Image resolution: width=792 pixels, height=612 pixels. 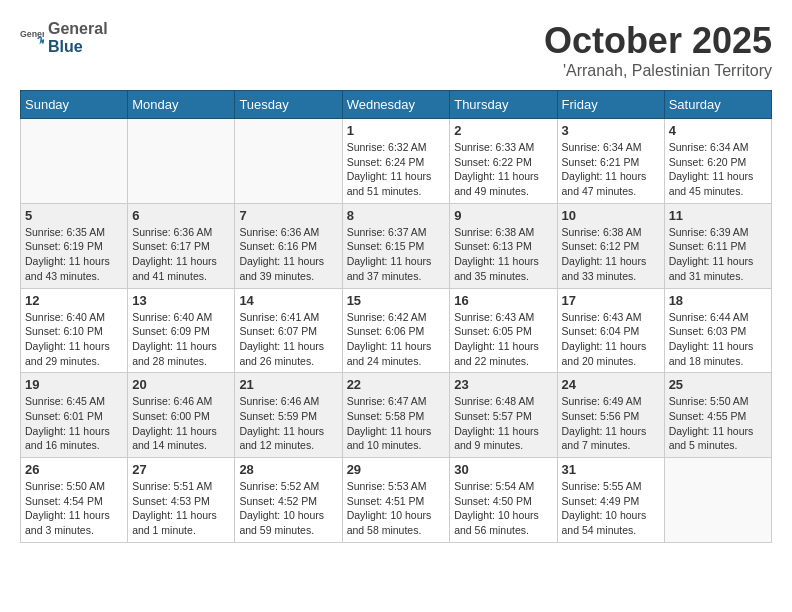 I want to click on table-row: 1Sunrise: 6:32 AMSunset: 6:24 PMDaylight…, so click(x=396, y=162).